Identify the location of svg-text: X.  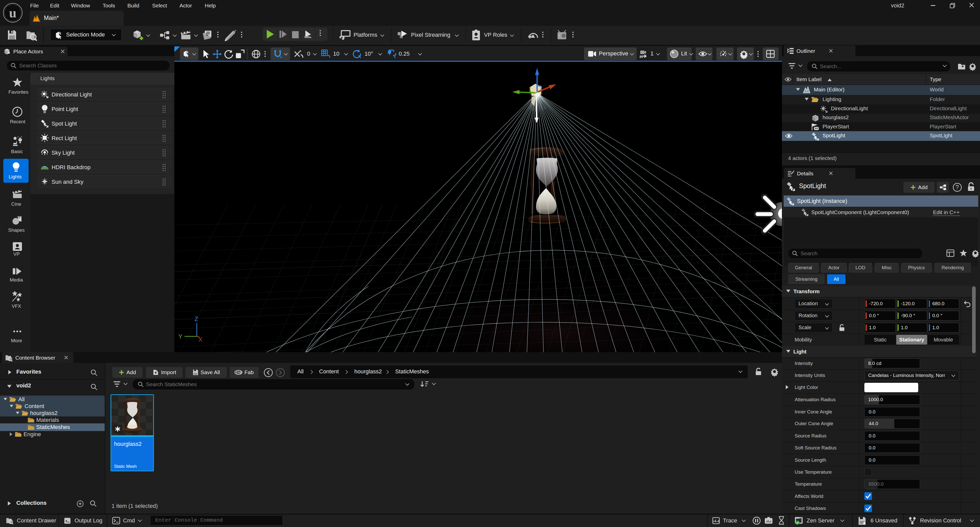
(200, 340).